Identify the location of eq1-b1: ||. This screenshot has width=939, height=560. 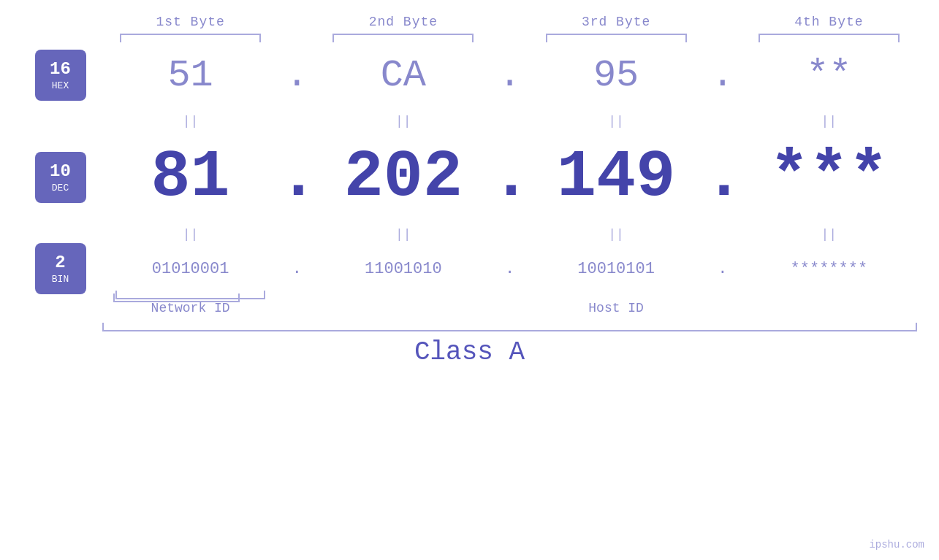
(190, 121).